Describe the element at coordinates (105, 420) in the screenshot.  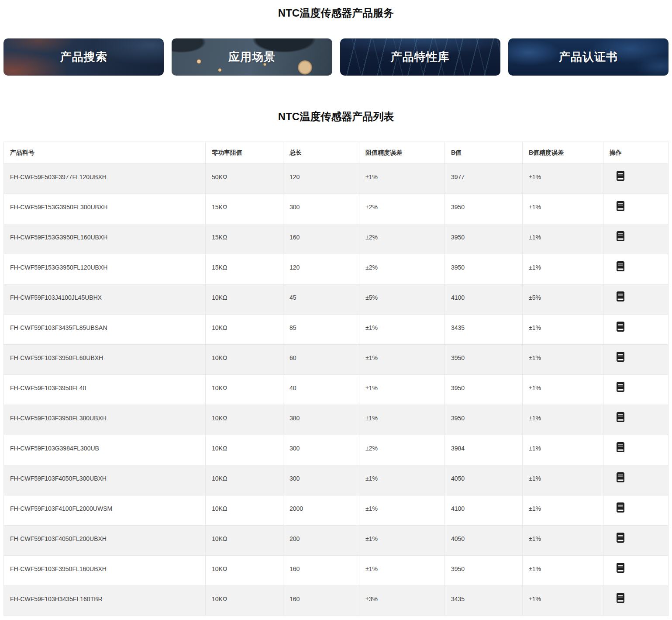
I see `cell-part-number: FH-CWF59F103F3950FL380UBXH` at that location.